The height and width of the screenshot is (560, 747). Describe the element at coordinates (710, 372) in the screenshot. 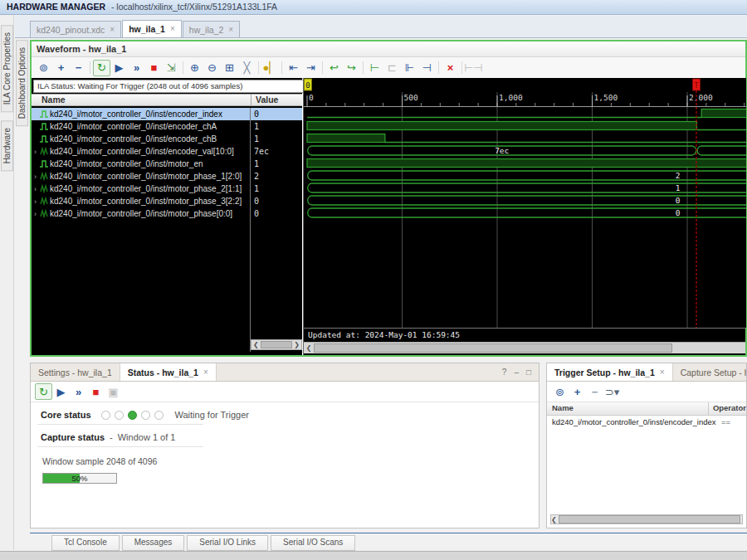

I see `tab-capture-setup-hw-ila-1: Capture Setup - hw_ila_1` at that location.